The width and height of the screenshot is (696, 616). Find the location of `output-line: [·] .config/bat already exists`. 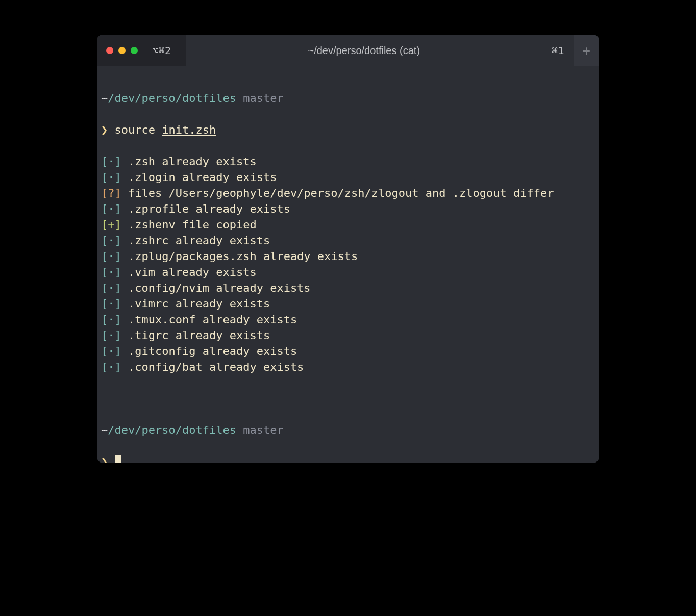

output-line: [·] .config/bat already exists is located at coordinates (348, 367).